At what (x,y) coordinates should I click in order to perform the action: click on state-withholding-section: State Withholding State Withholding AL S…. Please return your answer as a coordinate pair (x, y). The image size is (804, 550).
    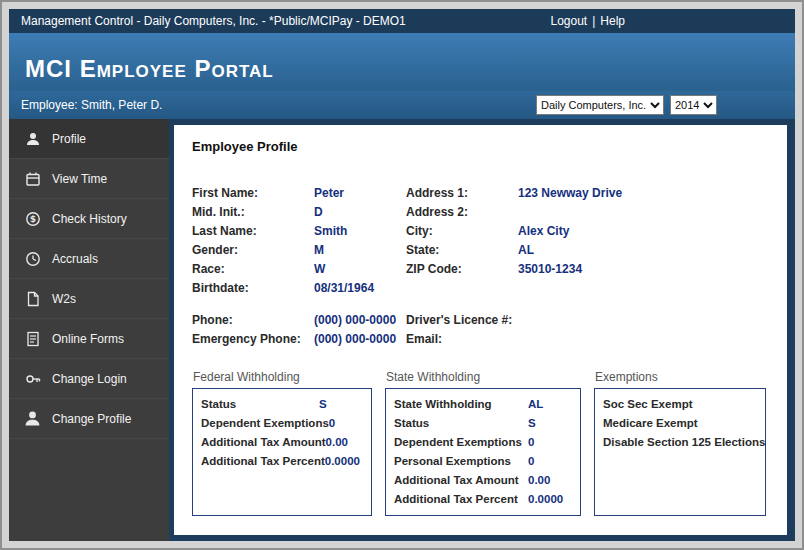
    Looking at the image, I should click on (483, 443).